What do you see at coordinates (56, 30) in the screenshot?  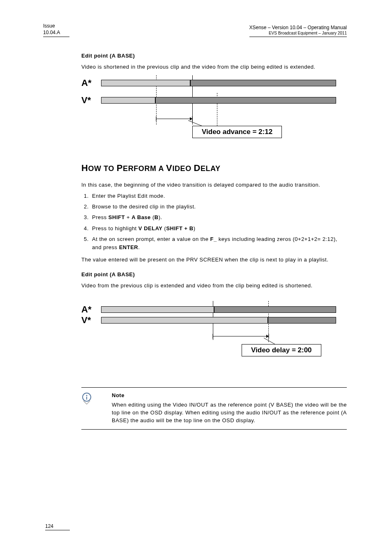 I see `header-issue: Issue 10.04.A` at bounding box center [56, 30].